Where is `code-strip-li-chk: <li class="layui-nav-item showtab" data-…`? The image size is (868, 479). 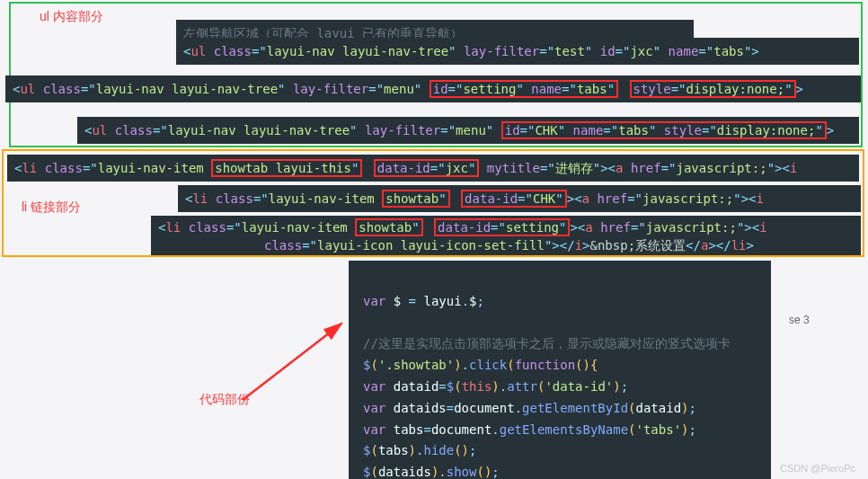 code-strip-li-chk: <li class="layui-nav-item showtab" data-… is located at coordinates (519, 199).